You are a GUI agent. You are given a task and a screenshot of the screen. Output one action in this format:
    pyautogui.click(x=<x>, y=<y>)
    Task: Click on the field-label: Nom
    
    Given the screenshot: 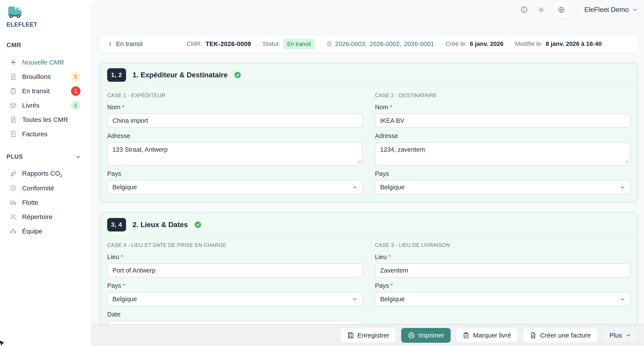 What is the action you would take?
    pyautogui.click(x=382, y=107)
    